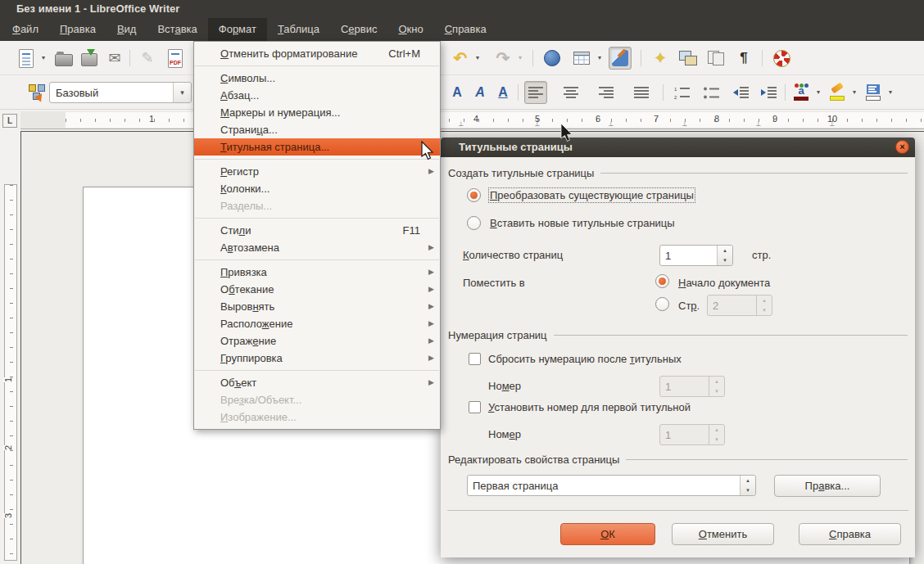  I want to click on paragraph-background-dropdown: ▾, so click(890, 92).